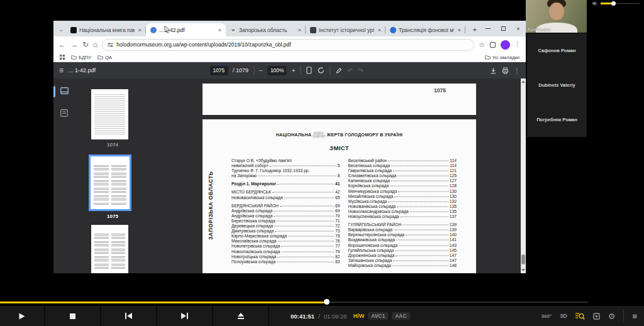 Image resolution: width=644 pixels, height=326 pixels. I want to click on browser-tab: Трансляція фонової муз×, so click(425, 30).